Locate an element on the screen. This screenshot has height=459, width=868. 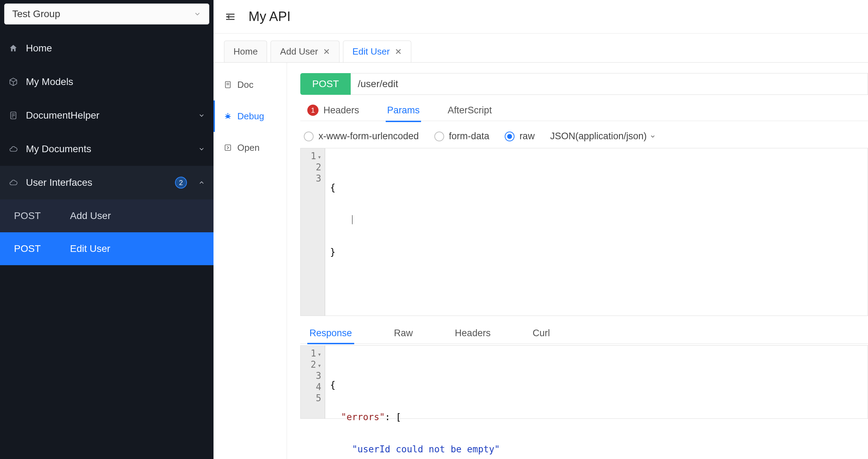
tab-edit-user: Edit User ✕ is located at coordinates (377, 51).